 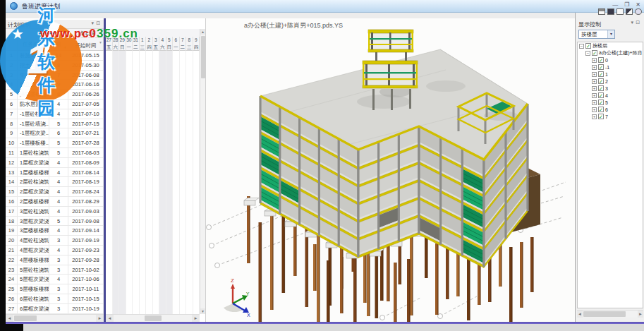 I want to click on task-name-cell: 5层框次梁浇筑, so click(x=34, y=279).